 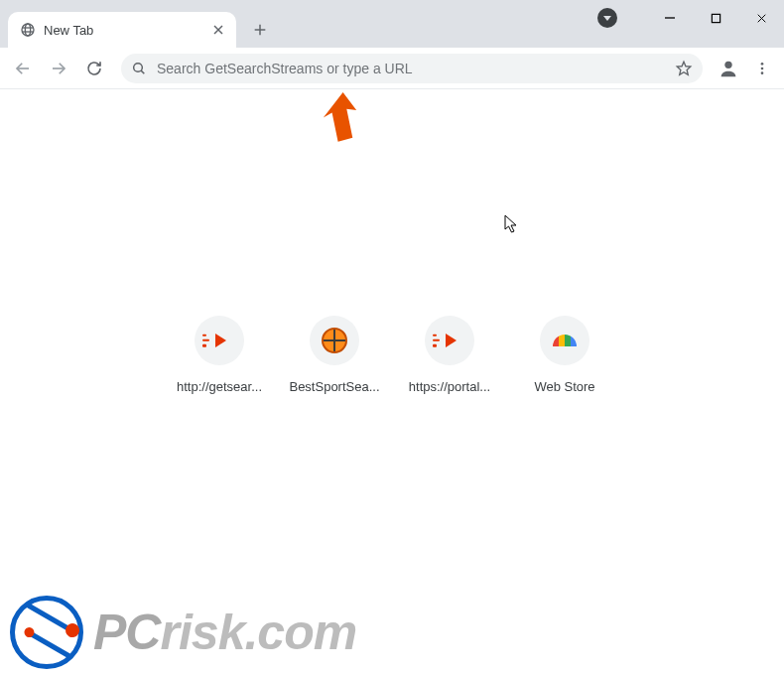 What do you see at coordinates (122, 30) in the screenshot?
I see `browser-tab: New Tab` at bounding box center [122, 30].